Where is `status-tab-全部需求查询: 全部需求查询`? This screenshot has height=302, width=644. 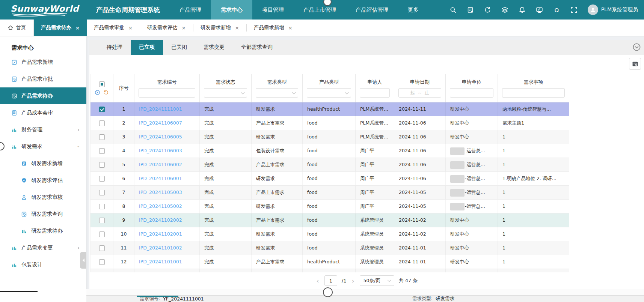 status-tab-全部需求查询: 全部需求查询 is located at coordinates (257, 47).